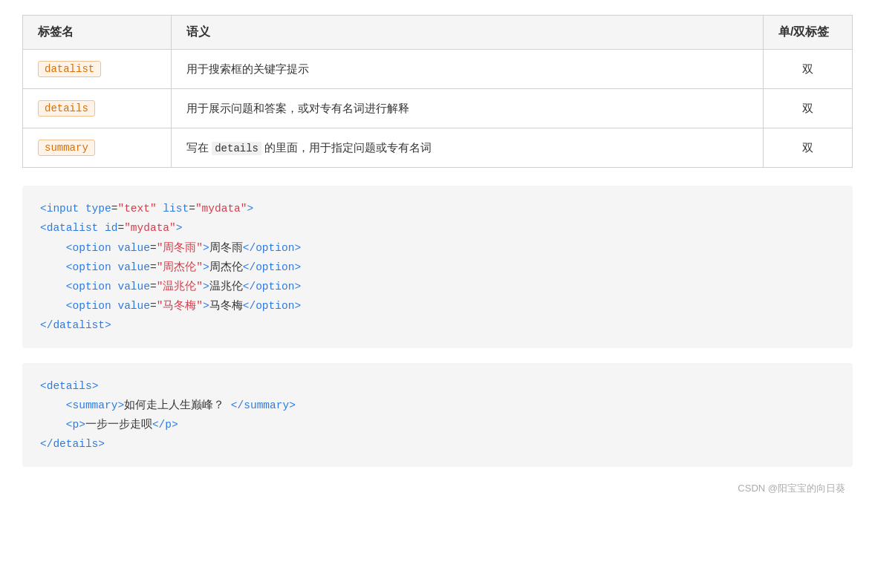 The width and height of the screenshot is (875, 588). What do you see at coordinates (137, 209) in the screenshot?
I see `code-span: "text"` at bounding box center [137, 209].